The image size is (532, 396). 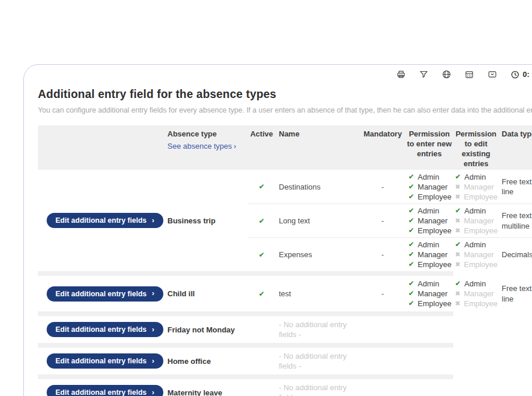 What do you see at coordinates (317, 148) in the screenshot?
I see `header-name: Name` at bounding box center [317, 148].